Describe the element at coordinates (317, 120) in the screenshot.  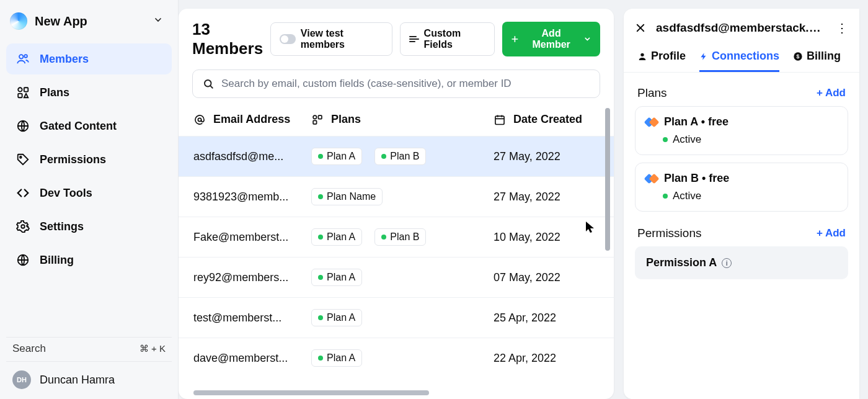
I see `shapes-icon` at that location.